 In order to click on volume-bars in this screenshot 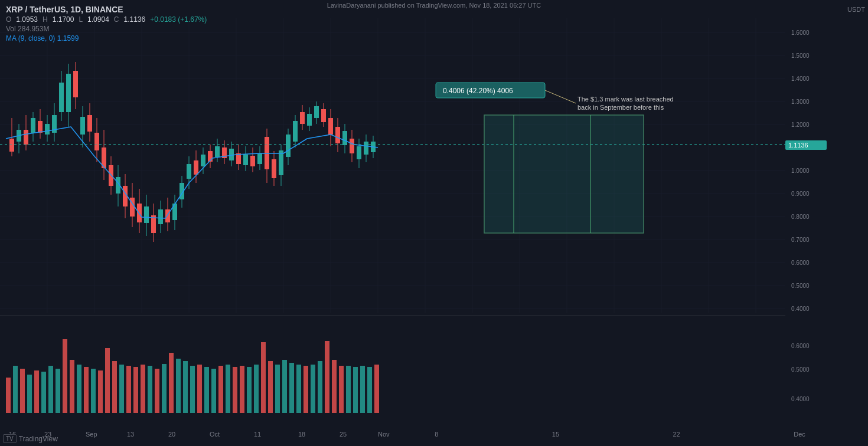, I will do `click(192, 376)`.